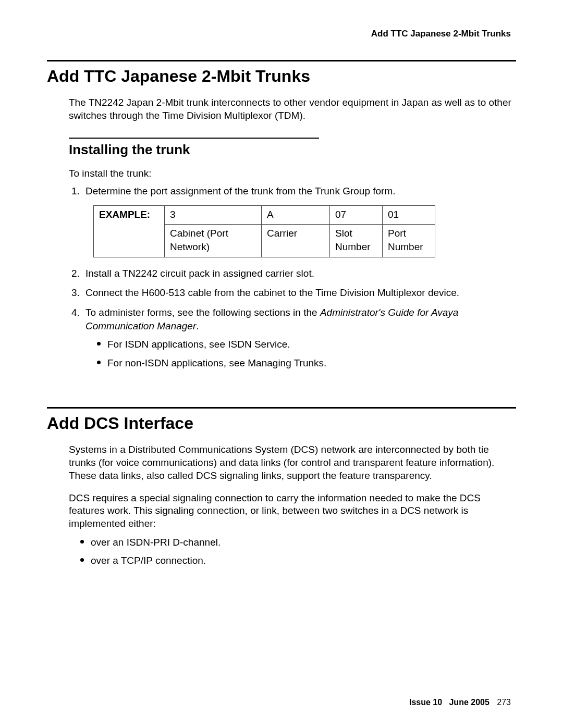  I want to click on table-cell: Carrier, so click(296, 241).